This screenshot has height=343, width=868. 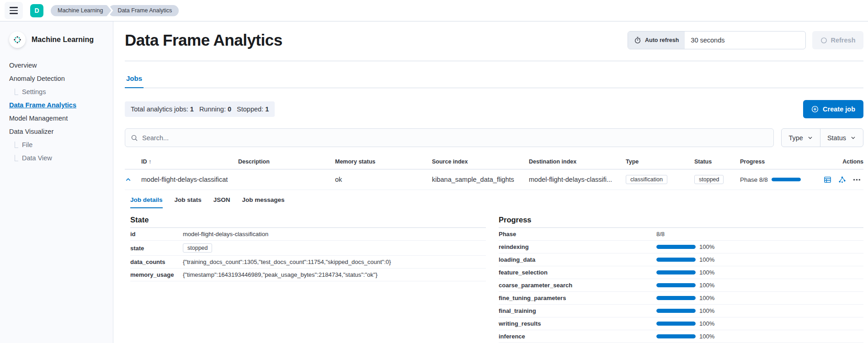 What do you see at coordinates (494, 40) in the screenshot?
I see `page-header: Data Frame Analytics Auto refresh 30 sec…` at bounding box center [494, 40].